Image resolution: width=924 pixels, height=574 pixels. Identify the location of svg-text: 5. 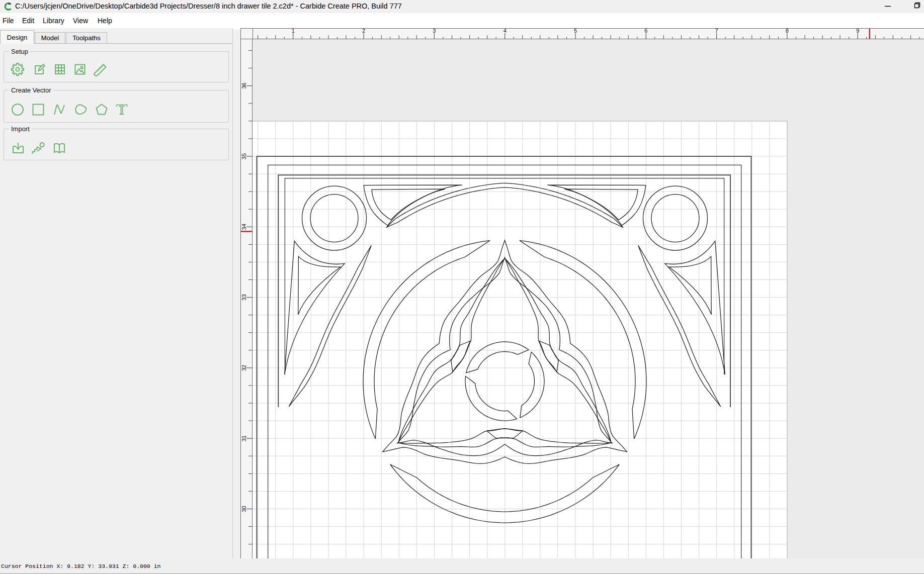
(575, 31).